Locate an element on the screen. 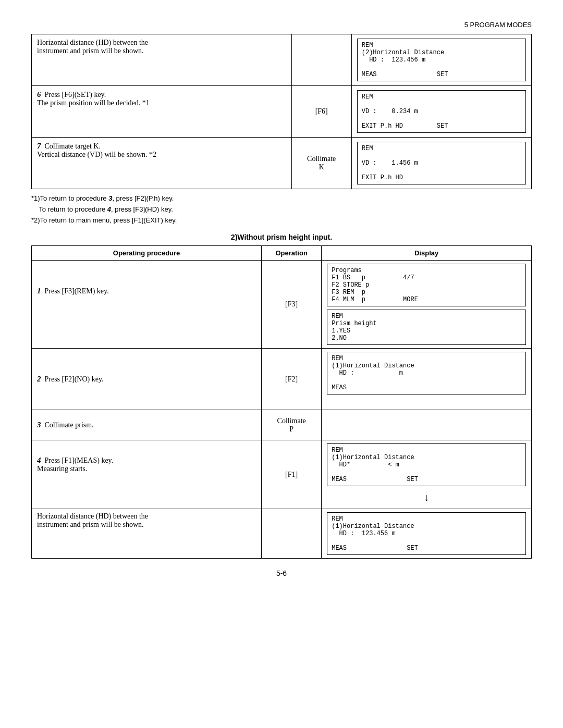 The width and height of the screenshot is (563, 728). operation-text: [F2] is located at coordinates (291, 379).